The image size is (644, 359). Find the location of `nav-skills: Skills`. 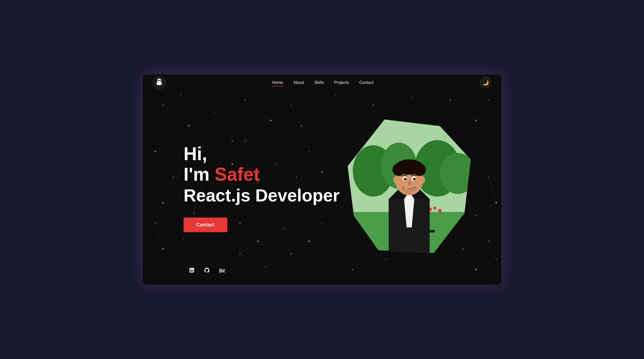

nav-skills: Skills is located at coordinates (319, 83).